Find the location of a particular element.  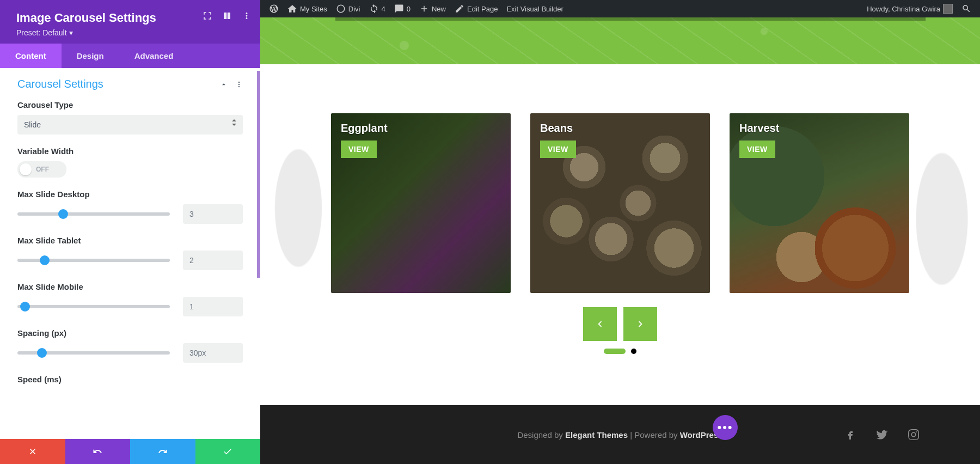

refresh-icon is located at coordinates (374, 9).